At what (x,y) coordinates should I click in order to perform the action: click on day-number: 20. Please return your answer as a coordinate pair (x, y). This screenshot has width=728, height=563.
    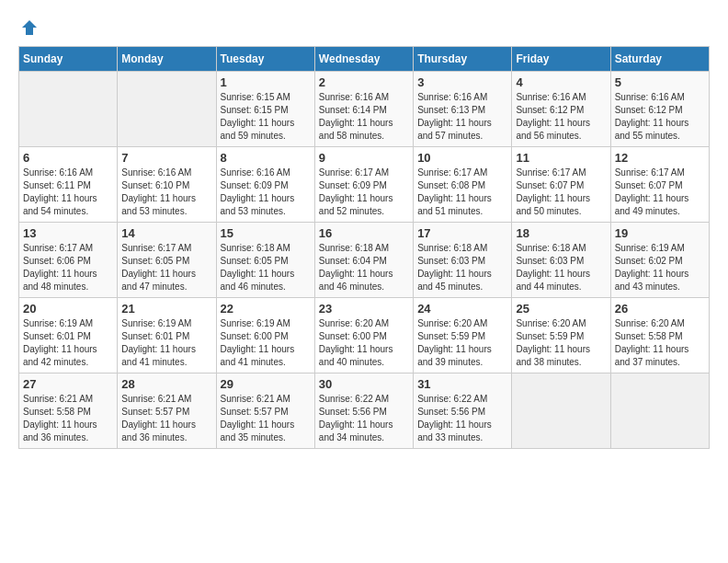
    Looking at the image, I should click on (68, 309).